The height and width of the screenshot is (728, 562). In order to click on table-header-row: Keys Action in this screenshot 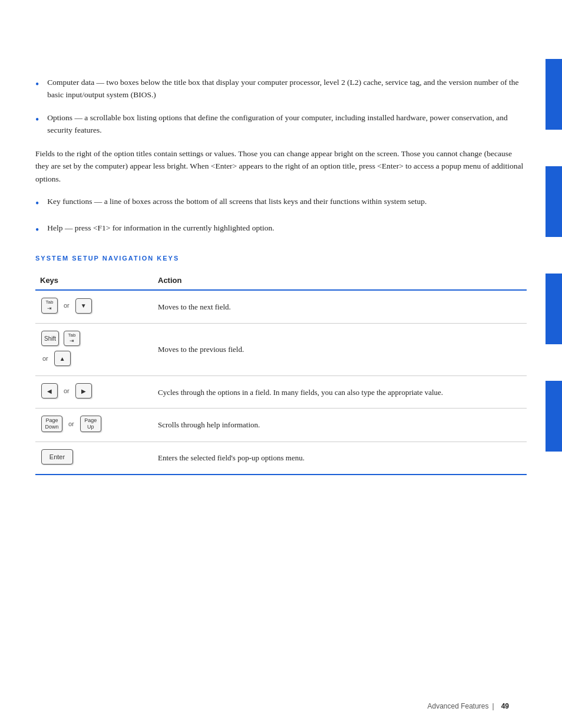, I will do `click(281, 281)`.